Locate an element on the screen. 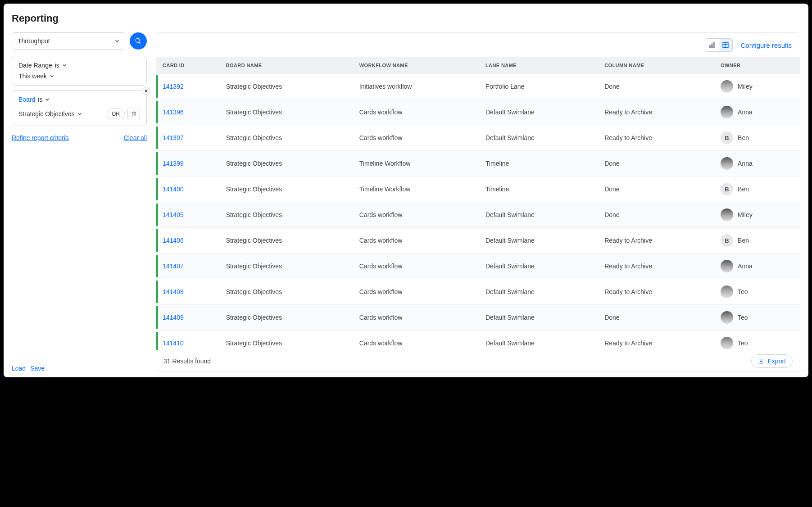  cell-card-id: 141397 is located at coordinates (190, 138).